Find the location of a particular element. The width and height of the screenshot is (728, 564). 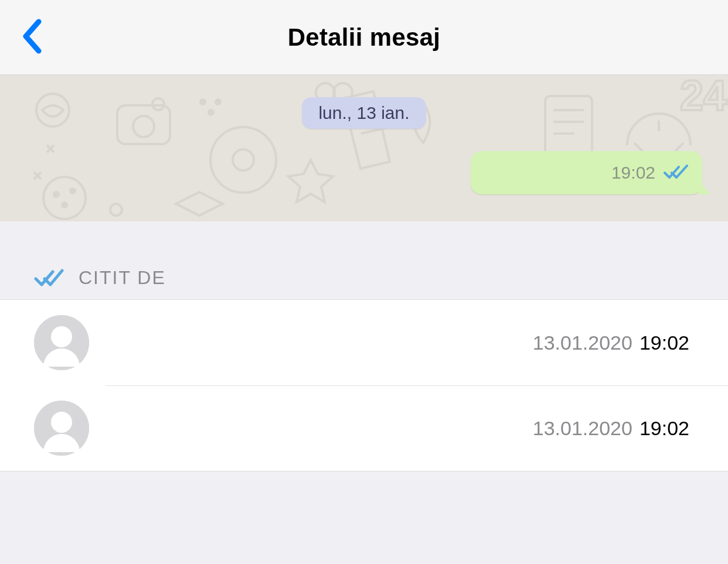

section-gap is located at coordinates (364, 240).